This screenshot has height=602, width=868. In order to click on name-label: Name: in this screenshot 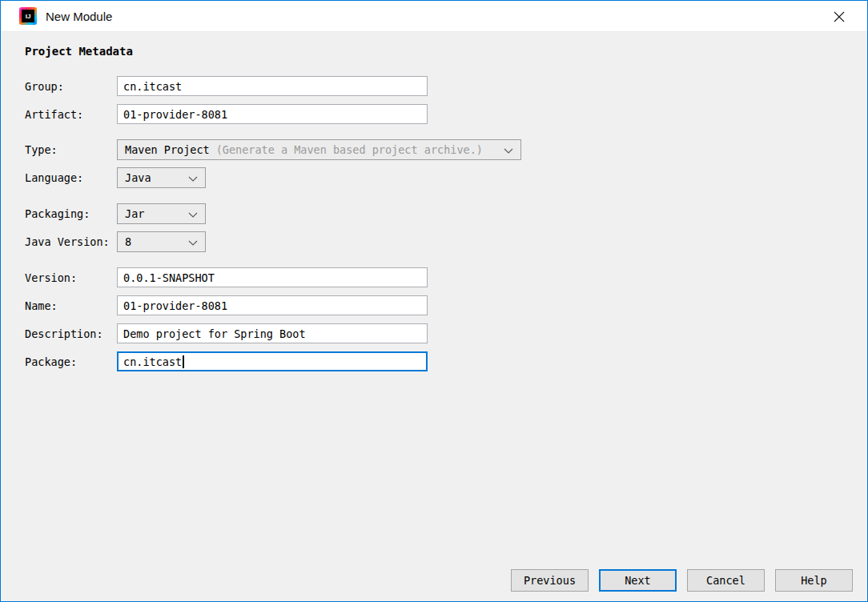, I will do `click(70, 306)`.